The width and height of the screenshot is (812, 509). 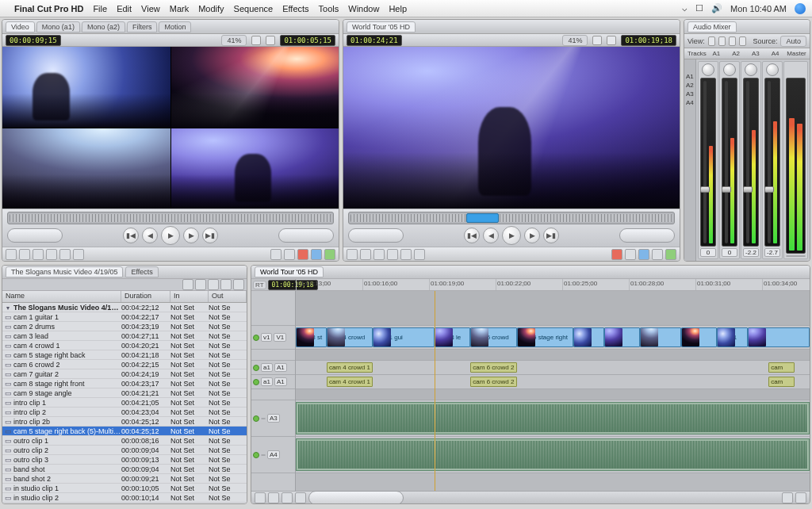 I want to click on timeline-ruler: RT 01:00:19;18 01:00:13;0001:00:16;0001:…, so click(x=530, y=285).